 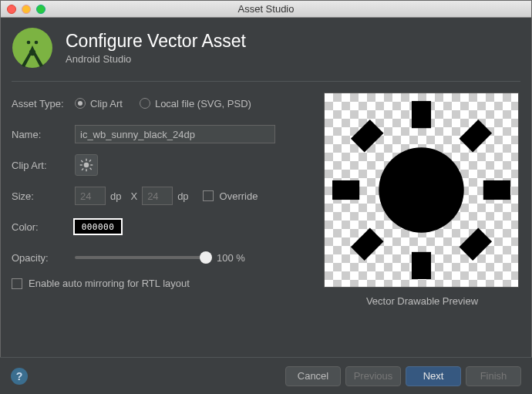 What do you see at coordinates (90, 196) in the screenshot?
I see `width-input` at bounding box center [90, 196].